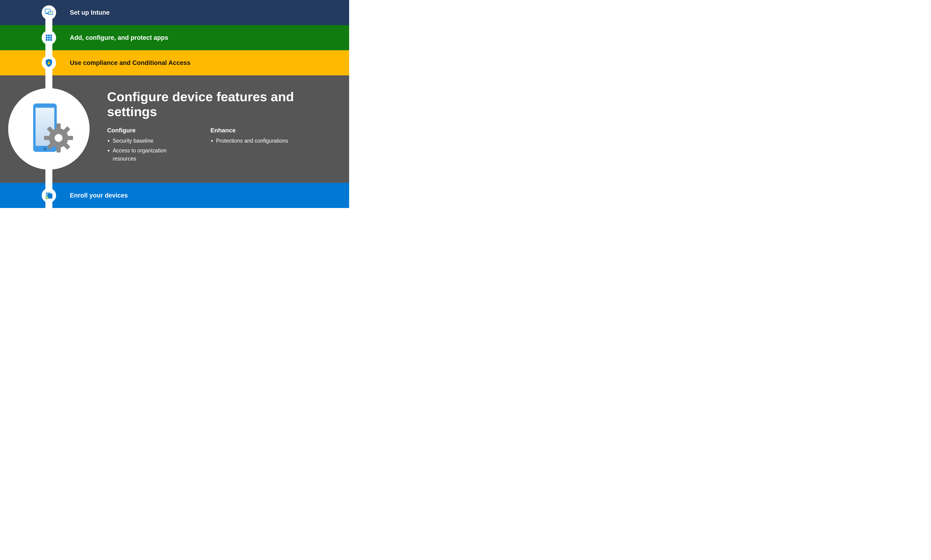  What do you see at coordinates (49, 129) in the screenshot?
I see `device-gear-icon` at bounding box center [49, 129].